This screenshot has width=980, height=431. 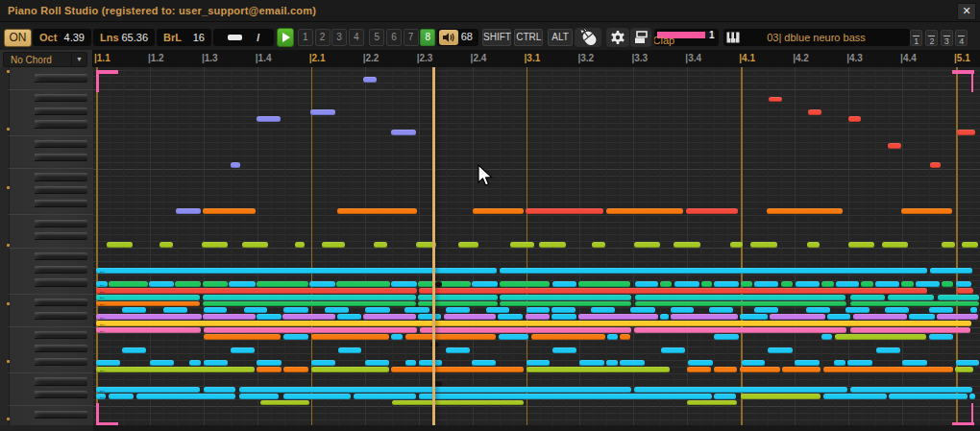 What do you see at coordinates (124, 37) in the screenshot?
I see `lines-field: Lns 65.36` at bounding box center [124, 37].